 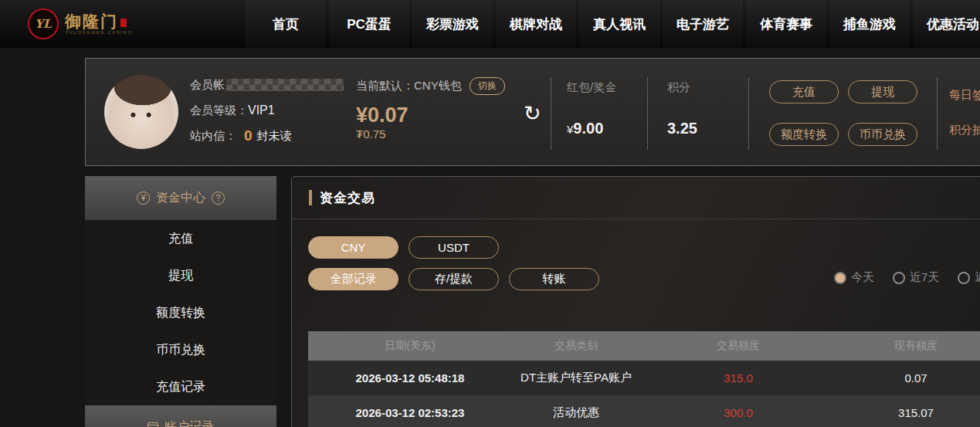 I want to click on logo-seal-icon, so click(x=124, y=23).